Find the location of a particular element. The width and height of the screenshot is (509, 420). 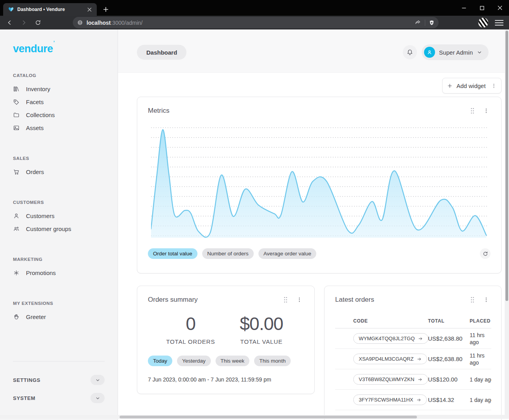

browser-toolbar: localhost:3000/admin/ is located at coordinates (254, 23).